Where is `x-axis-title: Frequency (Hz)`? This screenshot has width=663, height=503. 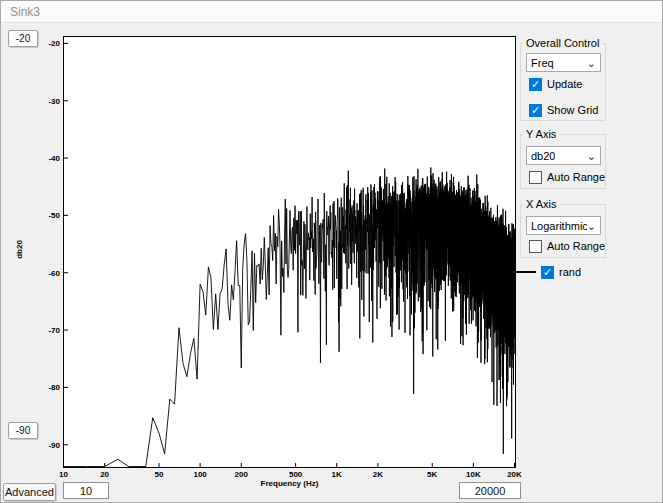
x-axis-title: Frequency (Hz) is located at coordinates (290, 484).